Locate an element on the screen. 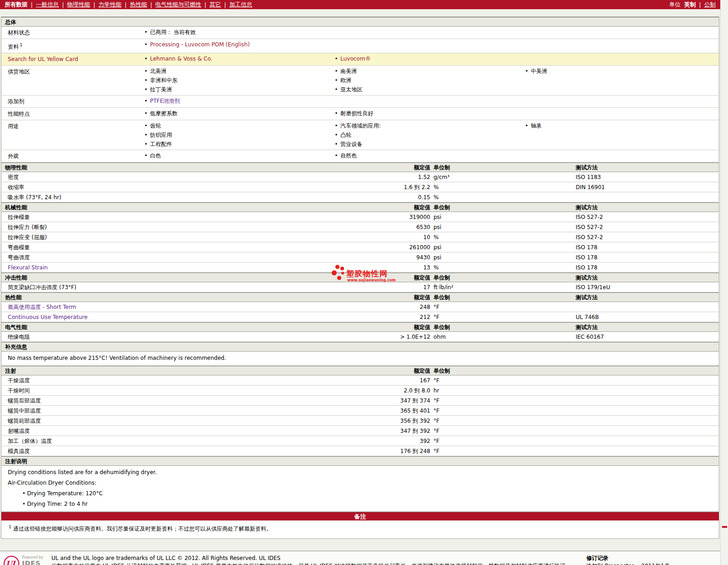 The height and width of the screenshot is (565, 728). property-value: 10 is located at coordinates (397, 237).